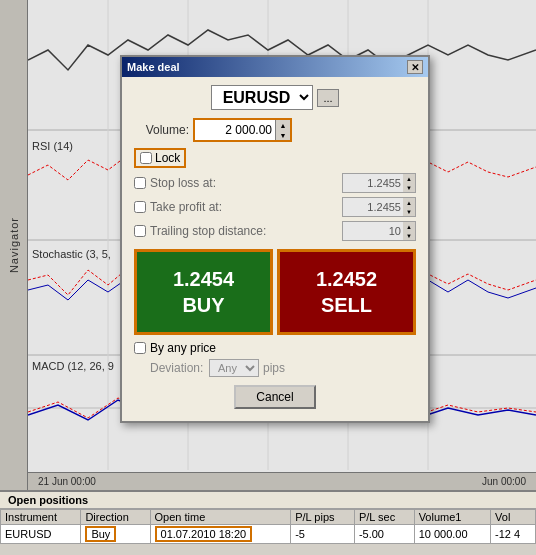 Image resolution: width=536 pixels, height=555 pixels. What do you see at coordinates (275, 292) in the screenshot?
I see `trade-buttons-row: 1.2454 BUY 1.2452 SELL` at bounding box center [275, 292].